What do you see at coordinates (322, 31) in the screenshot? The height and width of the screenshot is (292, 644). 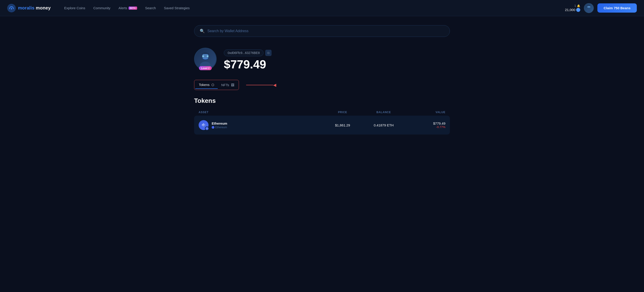 I see `search-container: 🔍` at bounding box center [322, 31].